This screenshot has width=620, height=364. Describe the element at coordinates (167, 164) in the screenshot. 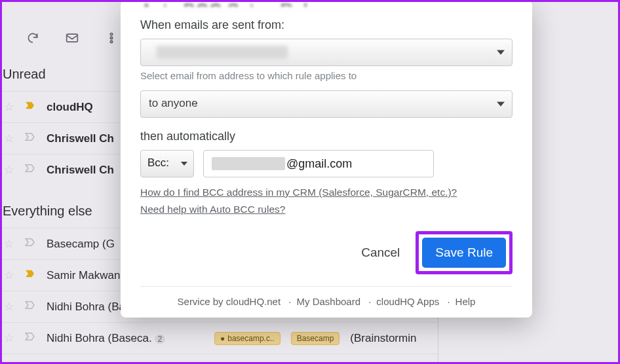

I see `bcc-type-select: Bcc:` at that location.